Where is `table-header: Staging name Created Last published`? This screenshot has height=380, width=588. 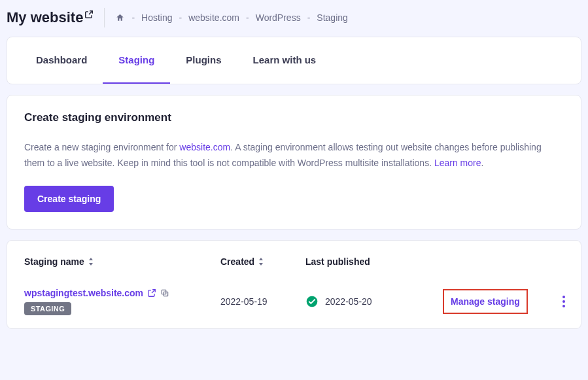 table-header: Staging name Created Last published is located at coordinates (294, 266).